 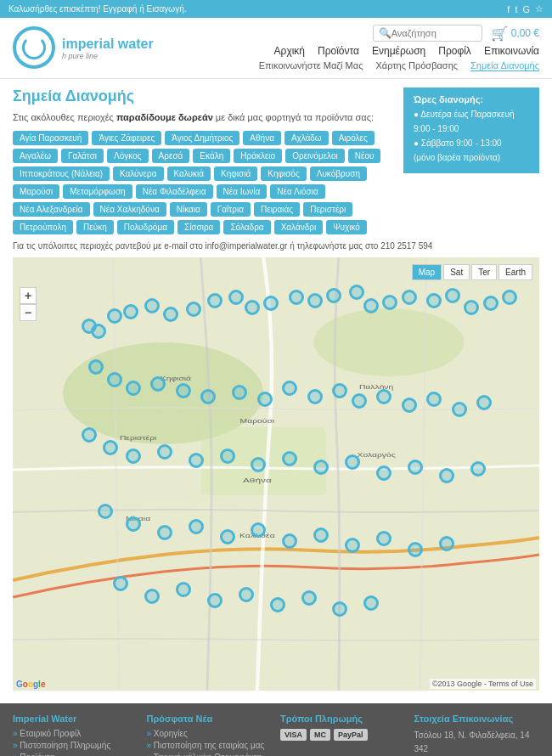 I want to click on location-tag: Σίσσιρα, so click(x=199, y=228).